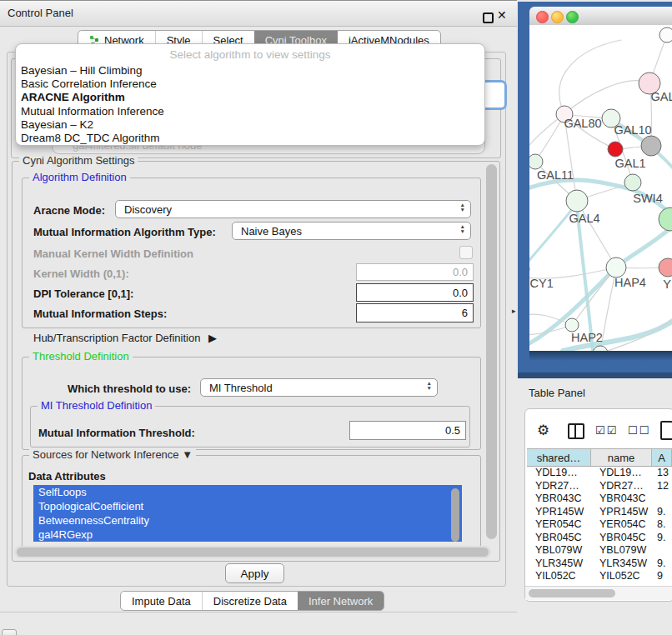  Describe the element at coordinates (599, 499) in the screenshot. I see `table-row: YBR043CYBR043C` at that location.